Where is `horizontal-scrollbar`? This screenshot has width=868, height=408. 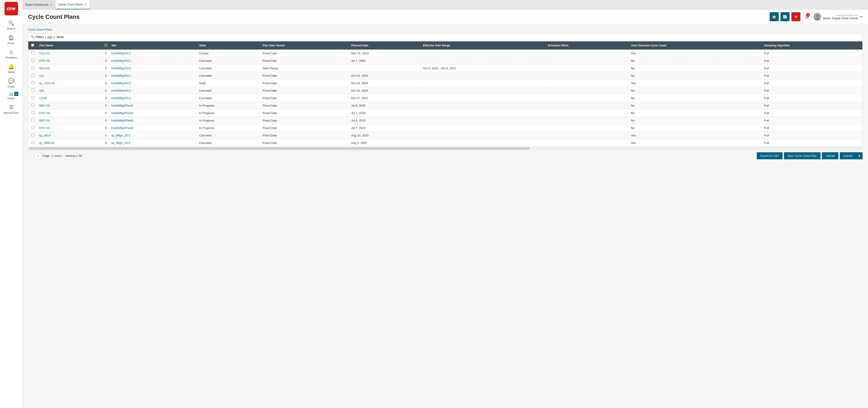
horizontal-scrollbar is located at coordinates (445, 148).